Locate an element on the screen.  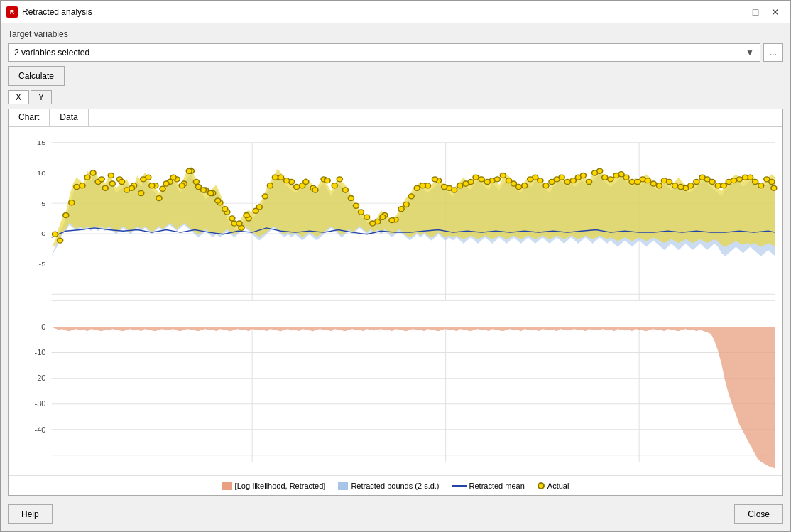
legend-bounds-label: Retracted bounds (2 s.d.) is located at coordinates (395, 486).